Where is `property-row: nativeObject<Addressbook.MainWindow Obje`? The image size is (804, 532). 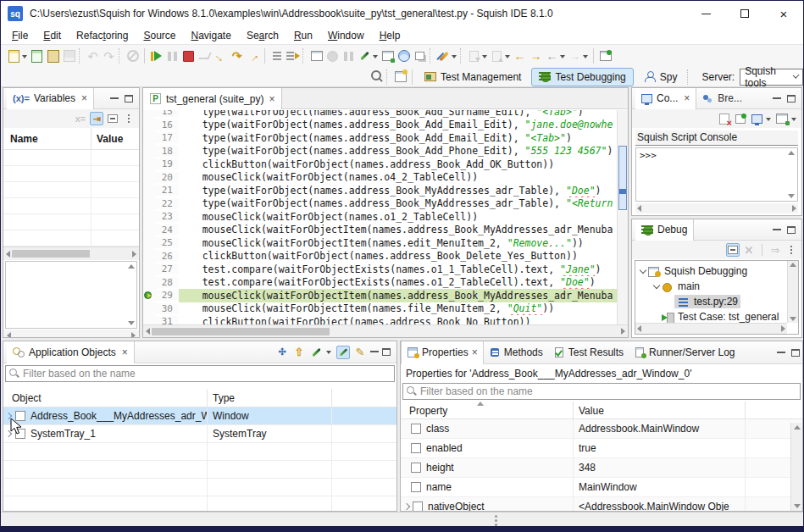 property-row: nativeObject<Addressbook.MainWindow Obje is located at coordinates (602, 505).